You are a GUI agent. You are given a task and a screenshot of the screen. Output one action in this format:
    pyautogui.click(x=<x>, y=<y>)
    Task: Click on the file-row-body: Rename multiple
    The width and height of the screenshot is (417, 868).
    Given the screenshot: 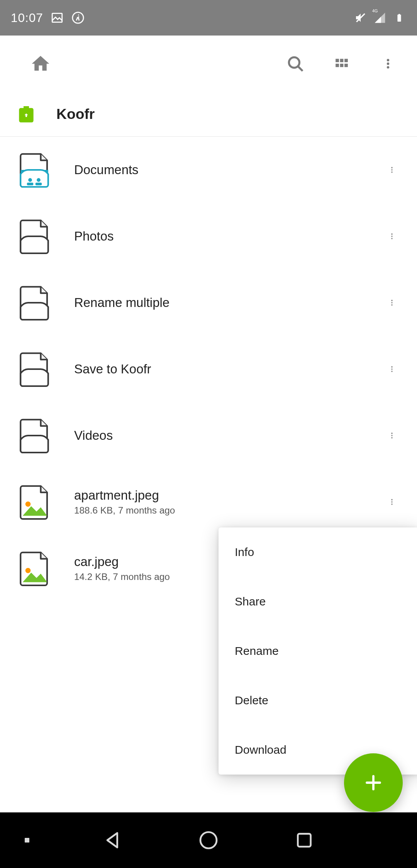 What is the action you would take?
    pyautogui.click(x=226, y=303)
    